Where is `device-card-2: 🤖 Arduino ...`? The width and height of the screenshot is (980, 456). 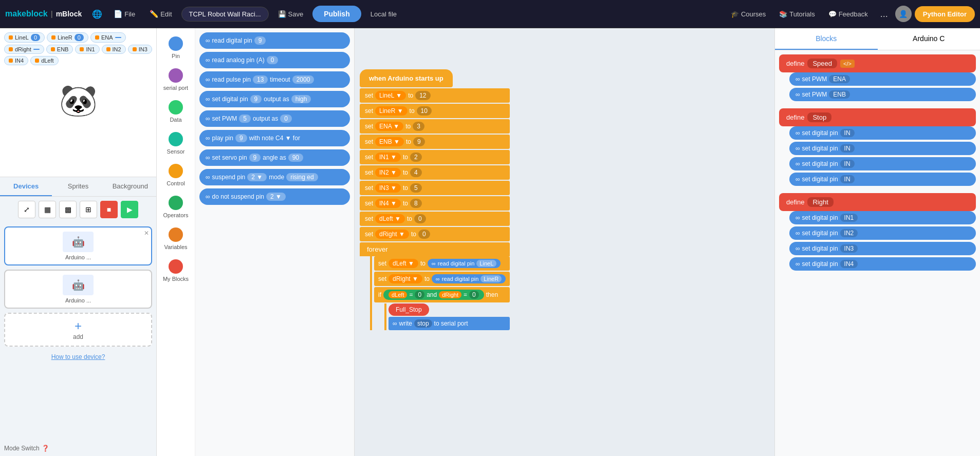
device-card-2: 🤖 Arduino ... is located at coordinates (78, 289).